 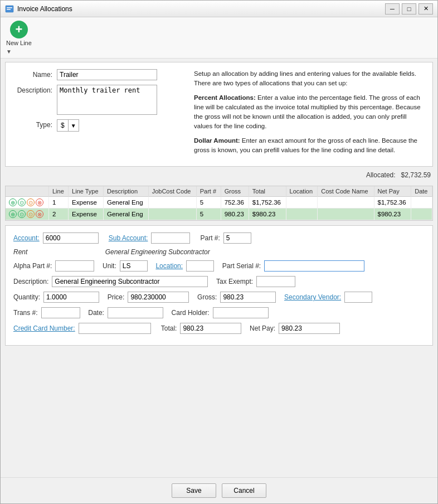 What do you see at coordinates (126, 214) in the screenshot?
I see `row2-desc: General Eng` at bounding box center [126, 214].